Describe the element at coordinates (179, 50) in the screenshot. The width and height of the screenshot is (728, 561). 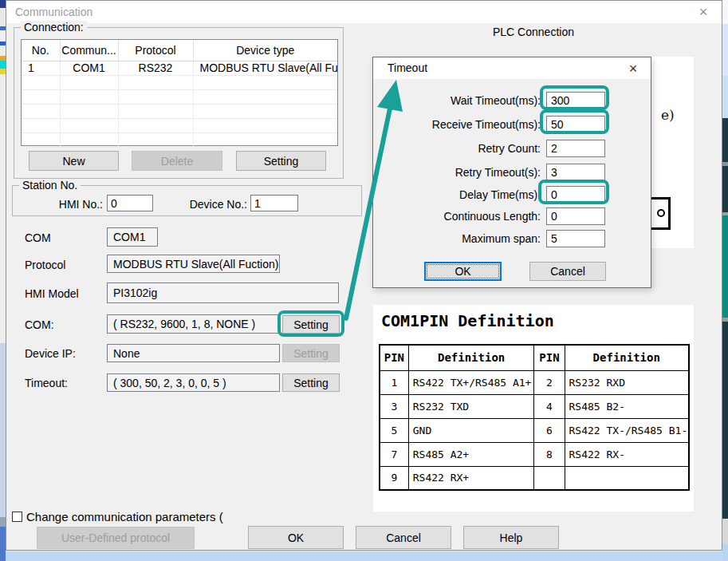
I see `connection-table-header: No. Commun... Protocol Device type` at that location.